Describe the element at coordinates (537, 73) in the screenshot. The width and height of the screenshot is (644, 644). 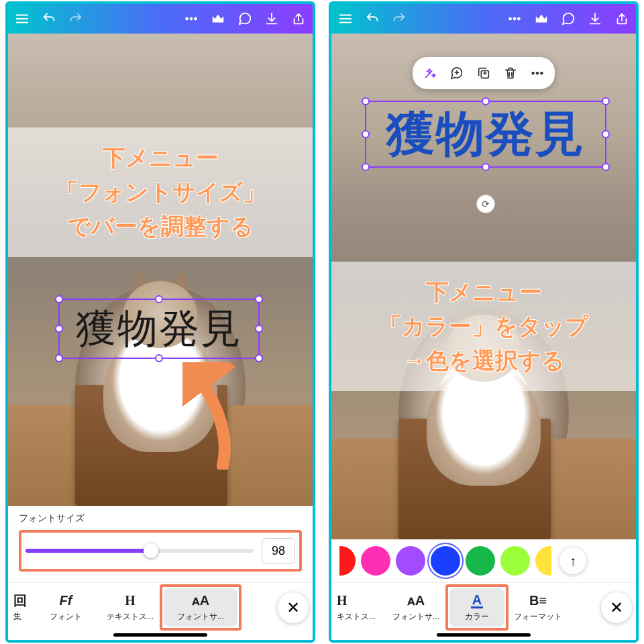
I see `more-options-button` at that location.